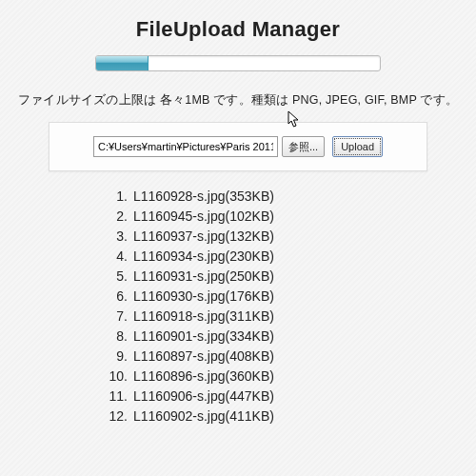 The width and height of the screenshot is (476, 476). What do you see at coordinates (289, 316) in the screenshot?
I see `list-item: 7.L1160918-s.jpg (311KB)` at bounding box center [289, 316].